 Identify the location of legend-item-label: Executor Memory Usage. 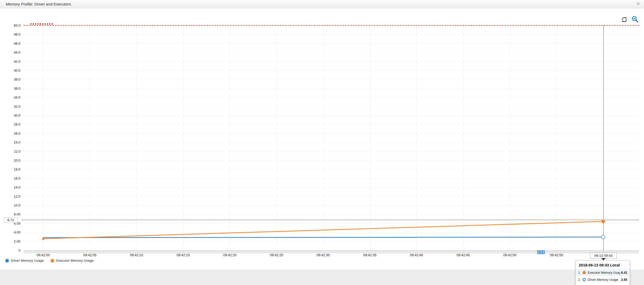
(75, 260).